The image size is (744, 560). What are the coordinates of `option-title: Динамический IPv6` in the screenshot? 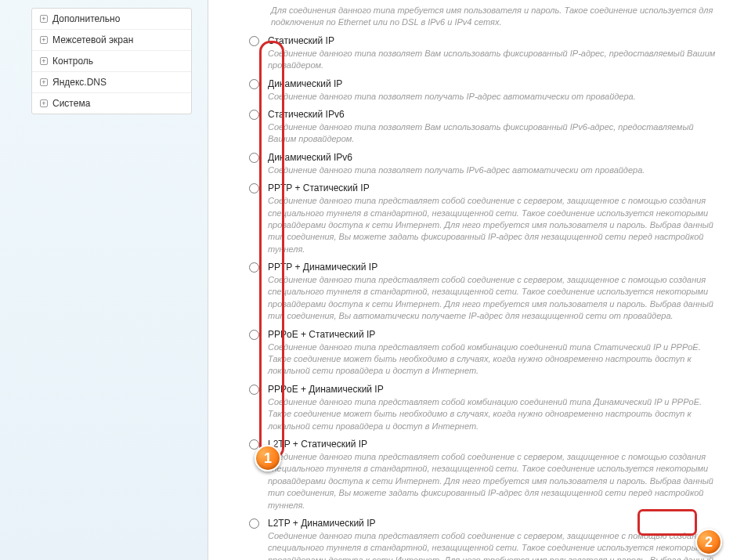 It's located at (485, 157).